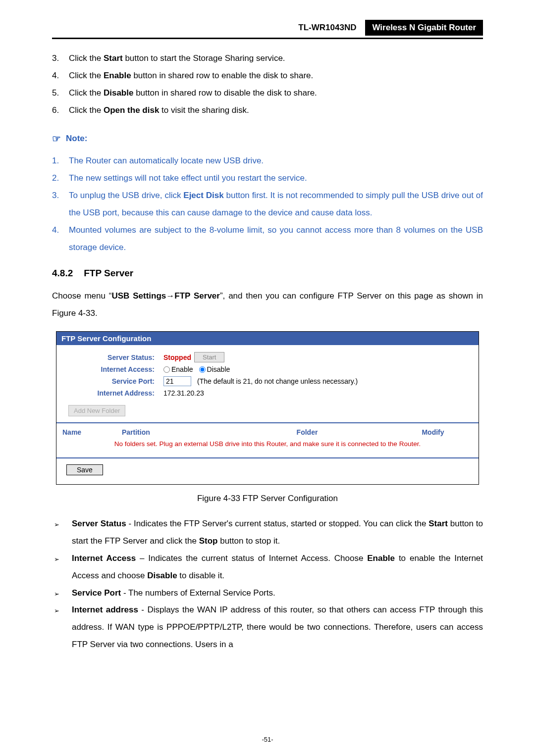 Image resolution: width=535 pixels, height=756 pixels. What do you see at coordinates (60, 93) in the screenshot?
I see `step-number: 5.` at bounding box center [60, 93].